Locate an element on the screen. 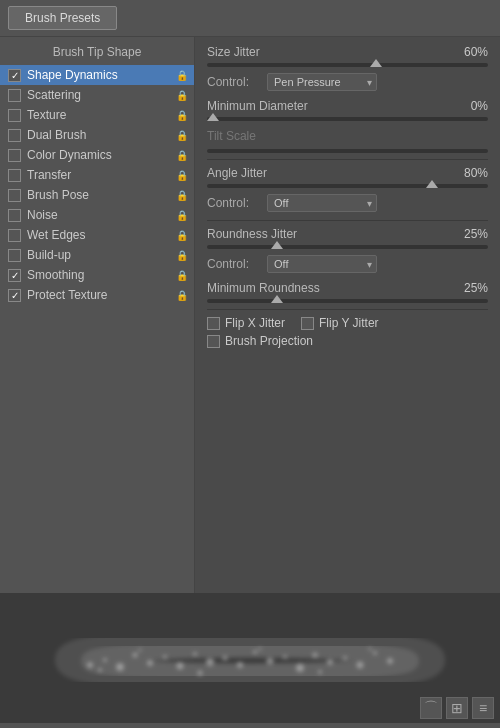 The width and height of the screenshot is (500, 728). label-color-dynamics: Color Dynamics is located at coordinates (100, 155).